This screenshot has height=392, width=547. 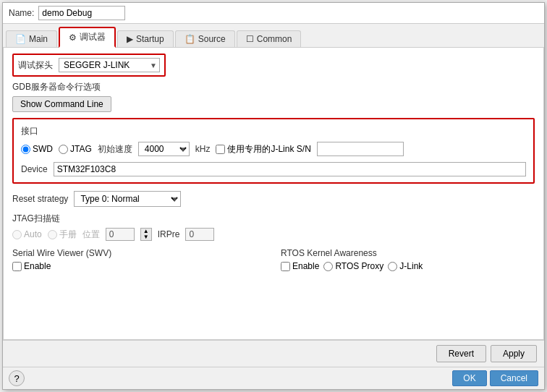 I want to click on swv-enable-text: Enable, so click(x=38, y=266).